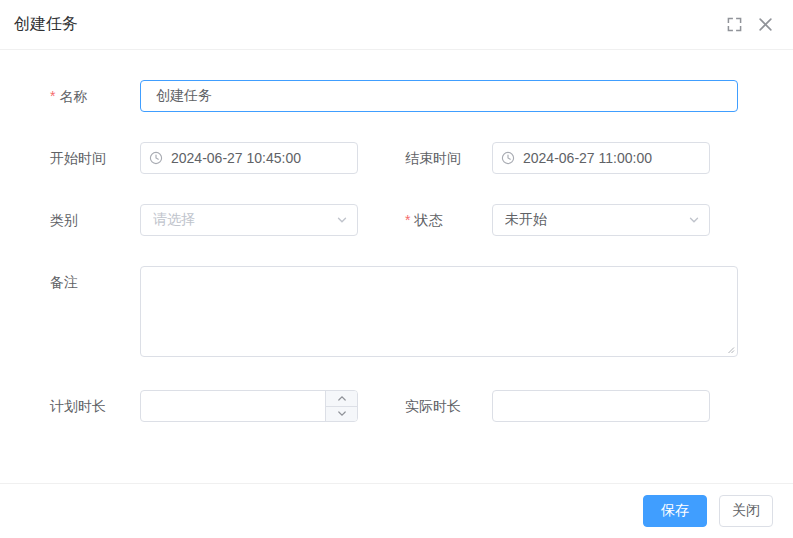  Describe the element at coordinates (174, 220) in the screenshot. I see `category-select-value: 请选择` at that location.